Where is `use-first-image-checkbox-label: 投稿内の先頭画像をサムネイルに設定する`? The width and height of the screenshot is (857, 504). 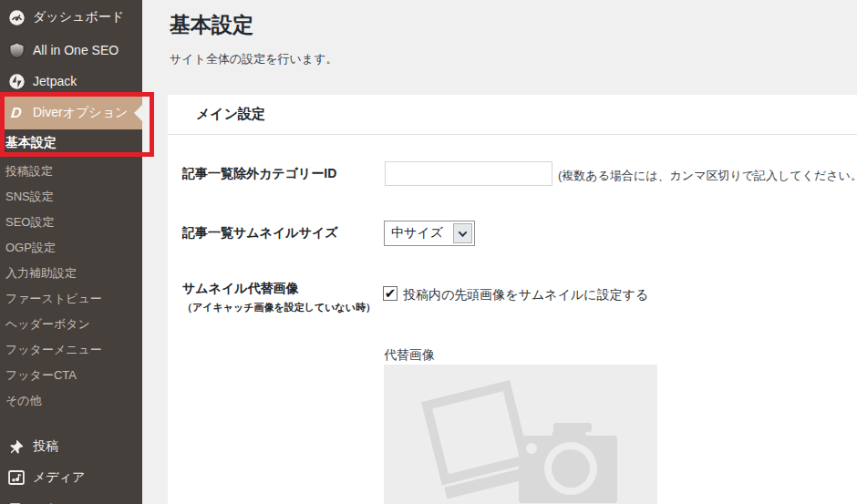
use-first-image-checkbox-label: 投稿内の先頭画像をサムネイルに設定する is located at coordinates (525, 295).